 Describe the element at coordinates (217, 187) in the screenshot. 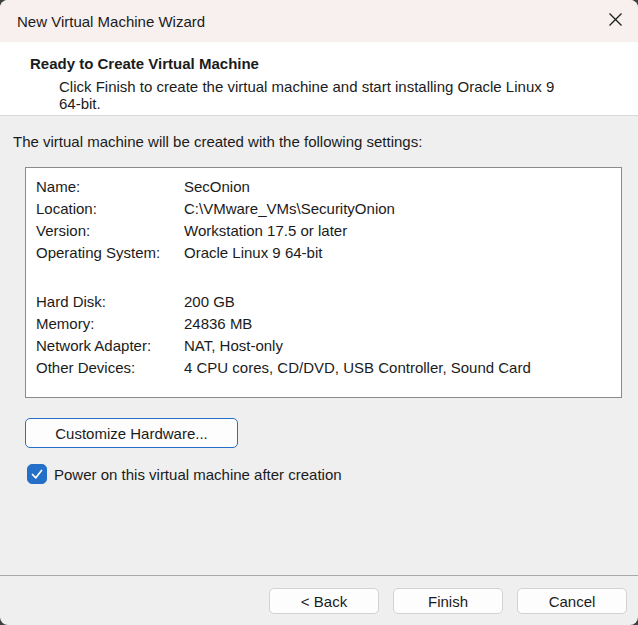

I see `settings-value: SecOnion` at that location.